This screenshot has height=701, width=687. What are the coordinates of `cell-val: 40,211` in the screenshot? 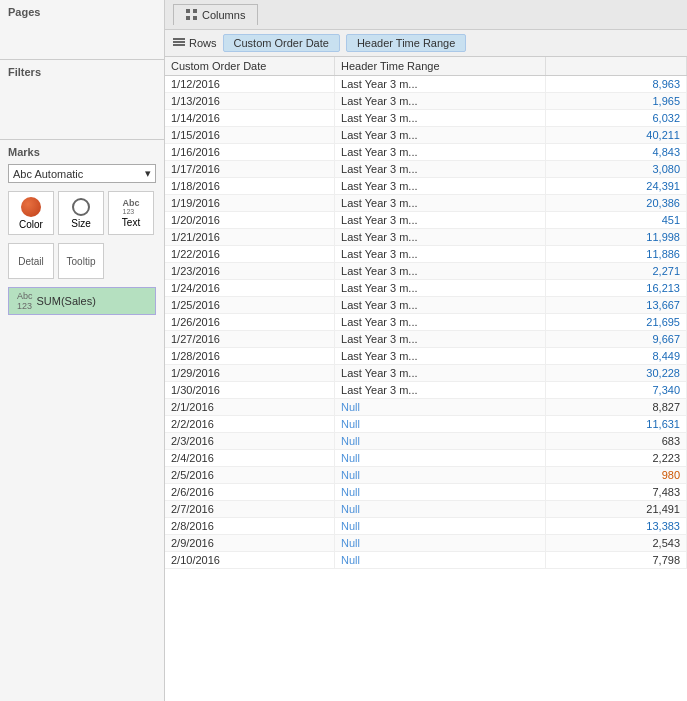 It's located at (616, 136).